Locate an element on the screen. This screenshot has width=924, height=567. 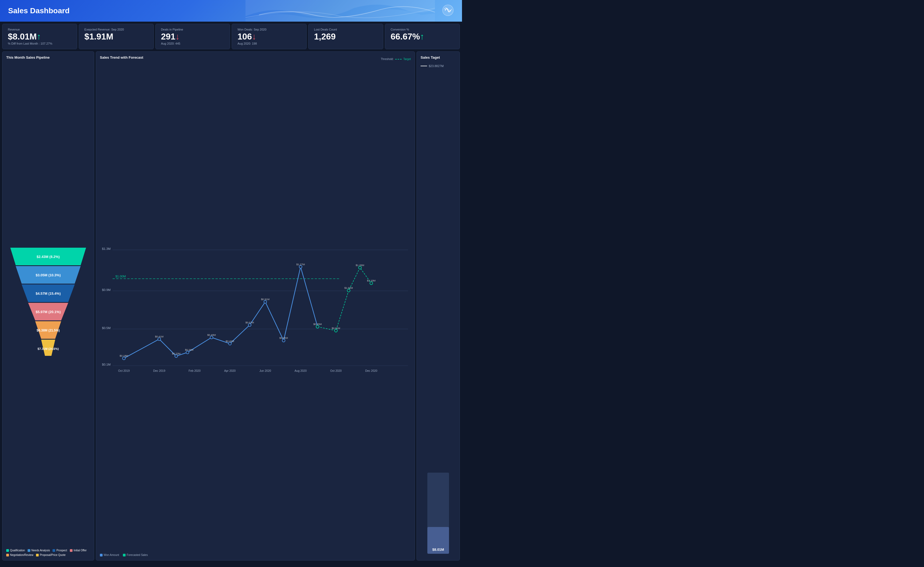
kpi-deals-pipeline: Deals in Pipeline 291↓ Aug 2020: 445 is located at coordinates (193, 36).